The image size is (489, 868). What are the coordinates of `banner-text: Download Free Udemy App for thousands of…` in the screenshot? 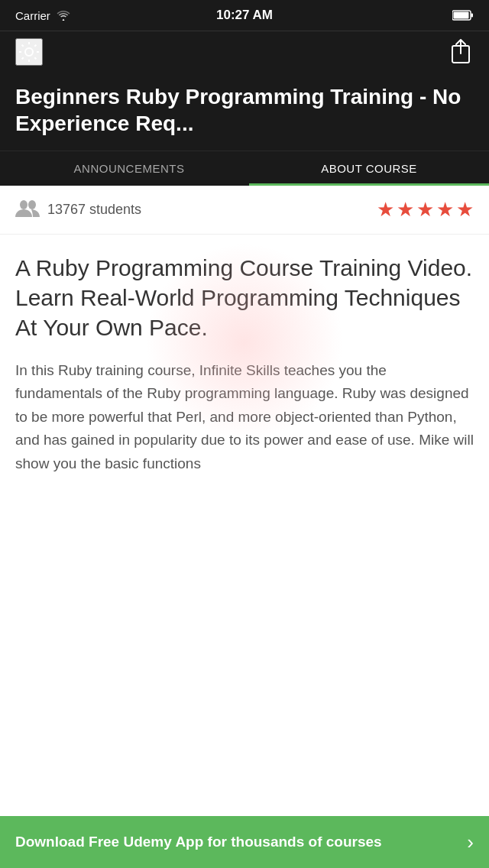 It's located at (199, 842).